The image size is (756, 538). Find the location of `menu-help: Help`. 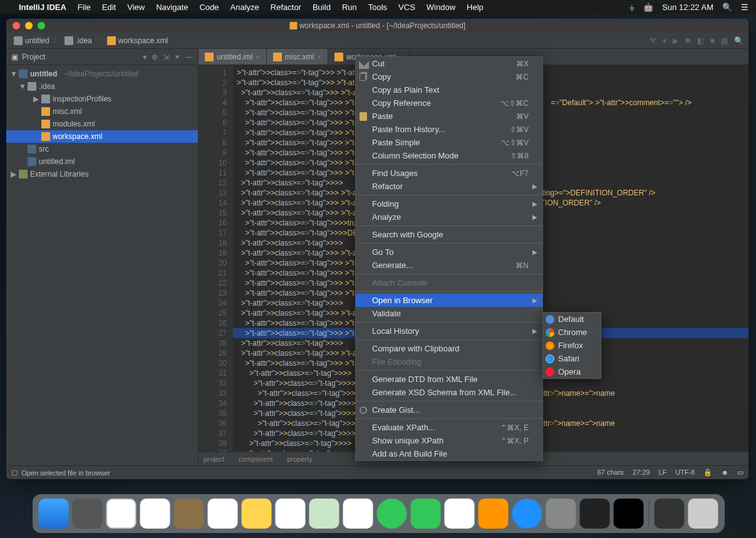

menu-help: Help is located at coordinates (475, 8).